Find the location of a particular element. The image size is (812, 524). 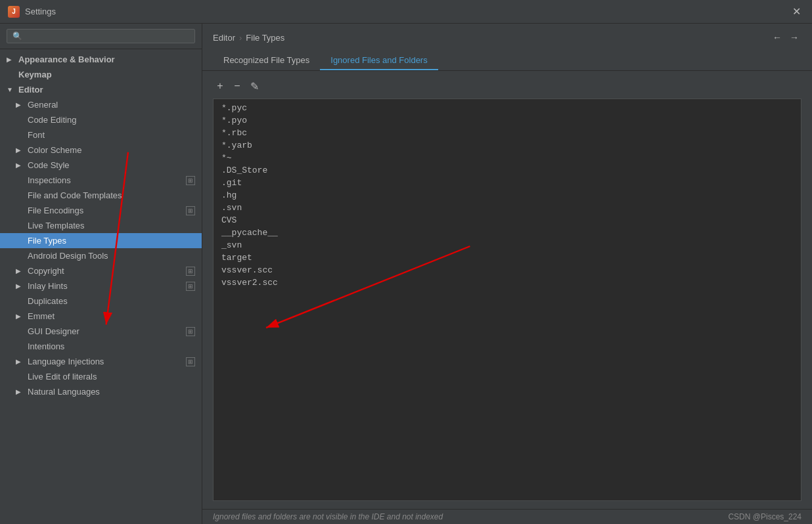

list-item: target is located at coordinates (507, 257).